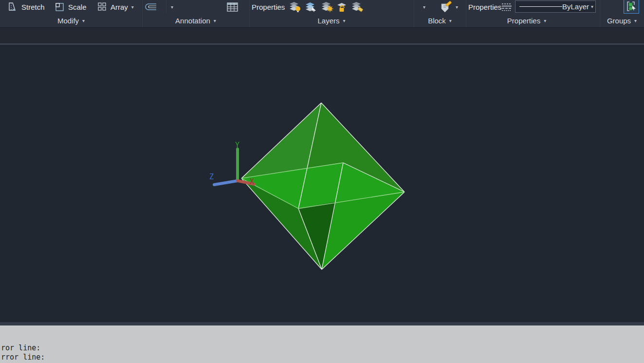  Describe the element at coordinates (59, 7) in the screenshot. I see `scale-icon` at that location.